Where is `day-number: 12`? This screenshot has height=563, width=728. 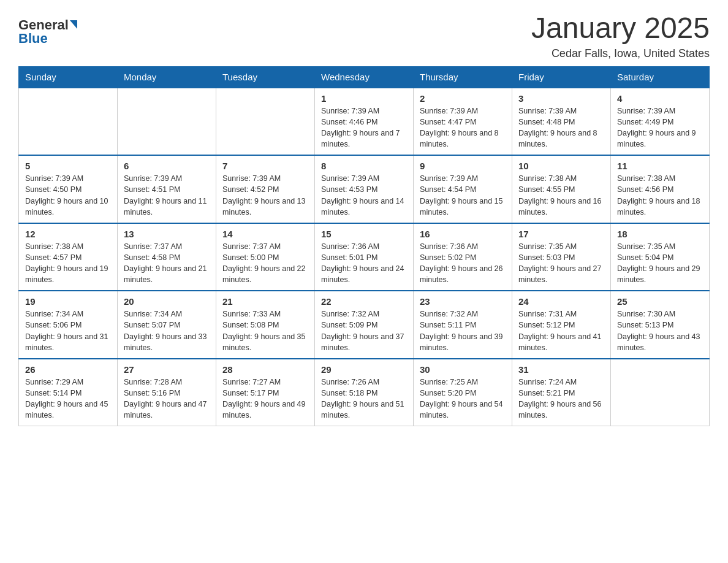 day-number: 12 is located at coordinates (68, 234).